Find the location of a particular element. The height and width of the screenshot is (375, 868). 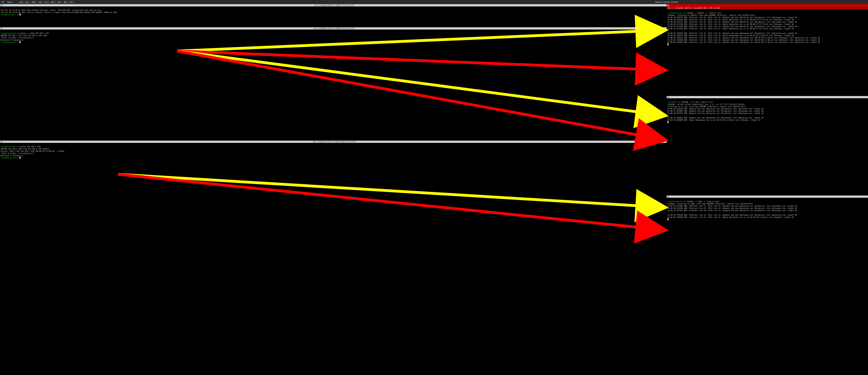

task-item: AR… is located at coordinates (34, 2).